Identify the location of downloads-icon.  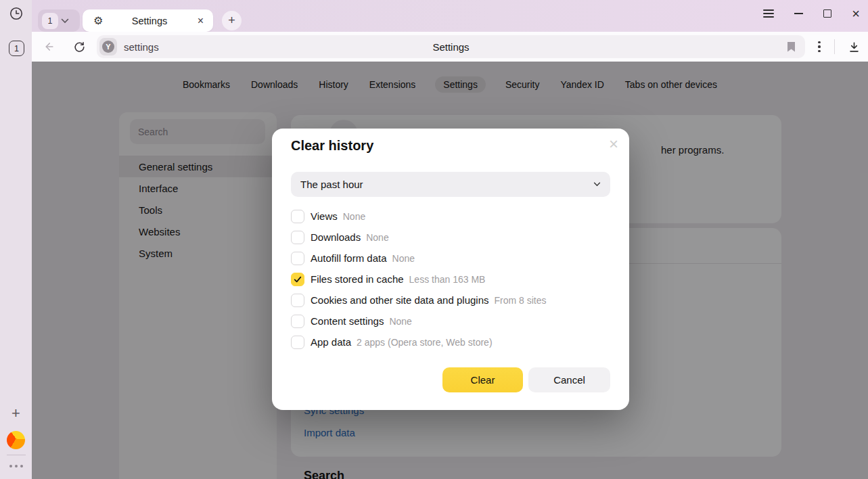
(854, 47).